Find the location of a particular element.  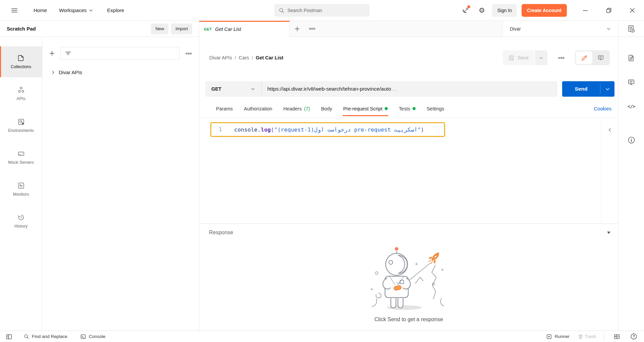

nav-explore: Explore is located at coordinates (115, 10).